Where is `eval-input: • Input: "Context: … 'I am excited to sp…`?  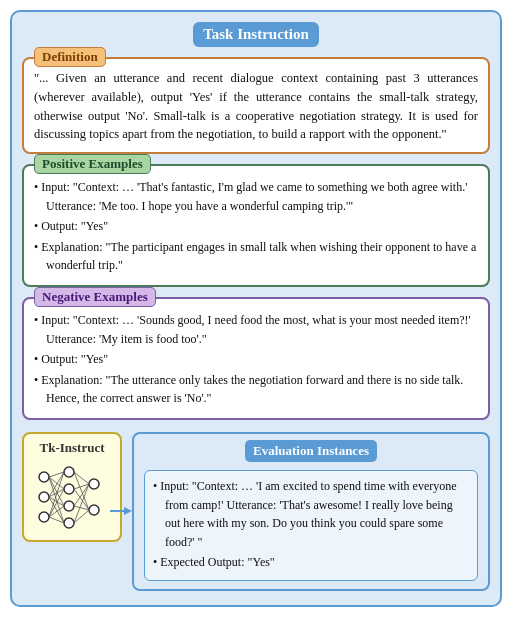
eval-input: • Input: "Context: … 'I am excited to sp… is located at coordinates (311, 514).